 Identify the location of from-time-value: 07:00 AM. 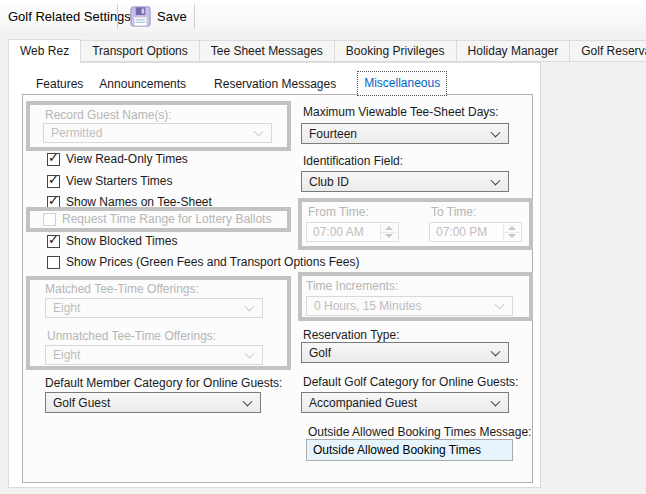
(338, 232).